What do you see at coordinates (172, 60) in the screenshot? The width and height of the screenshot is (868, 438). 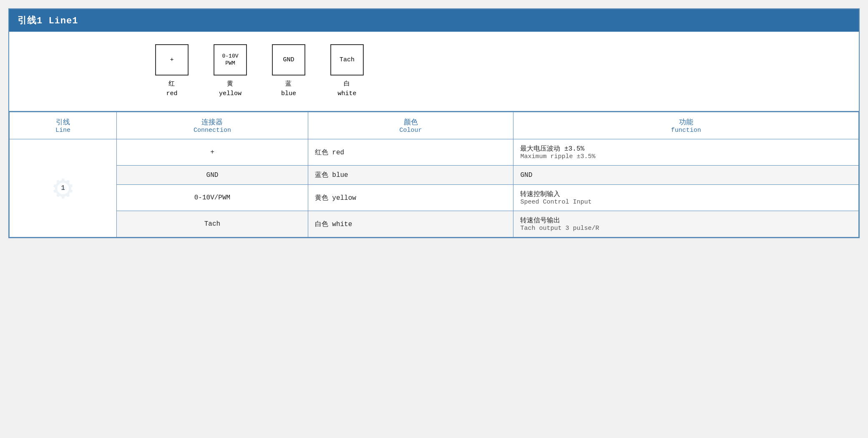 I see `connector-box-plus: +` at bounding box center [172, 60].